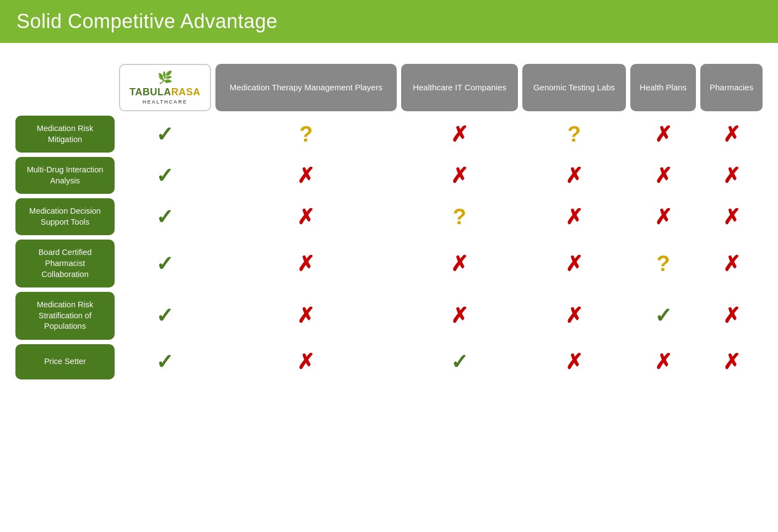  What do you see at coordinates (65, 134) in the screenshot?
I see `row-header-0: Medication Risk Mitigation` at bounding box center [65, 134].